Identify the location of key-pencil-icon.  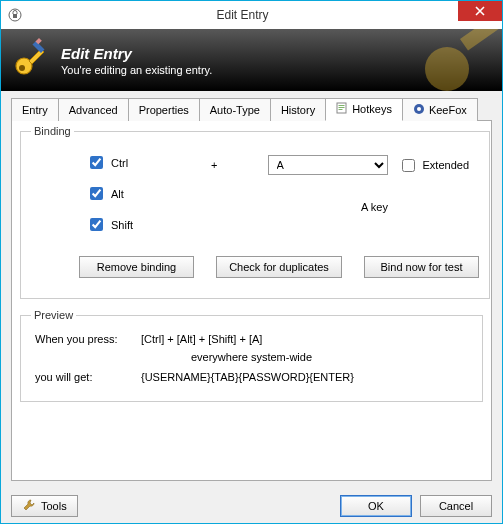
(32, 60).